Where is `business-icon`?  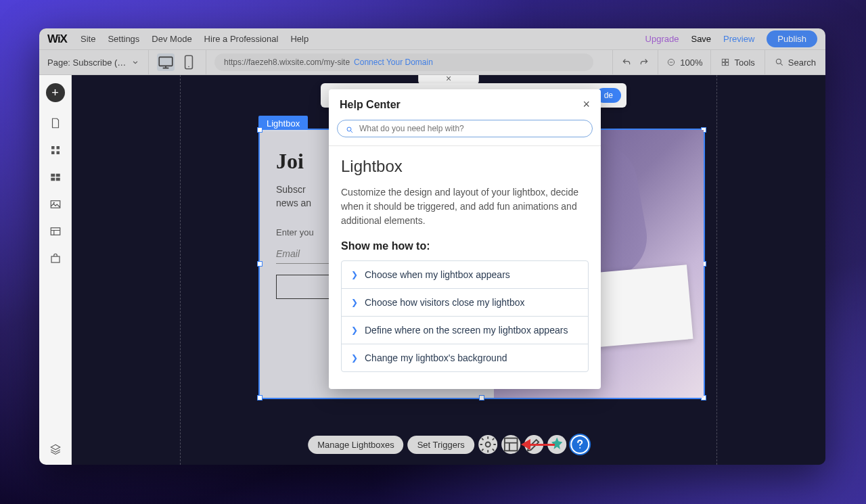
business-icon is located at coordinates (55, 258).